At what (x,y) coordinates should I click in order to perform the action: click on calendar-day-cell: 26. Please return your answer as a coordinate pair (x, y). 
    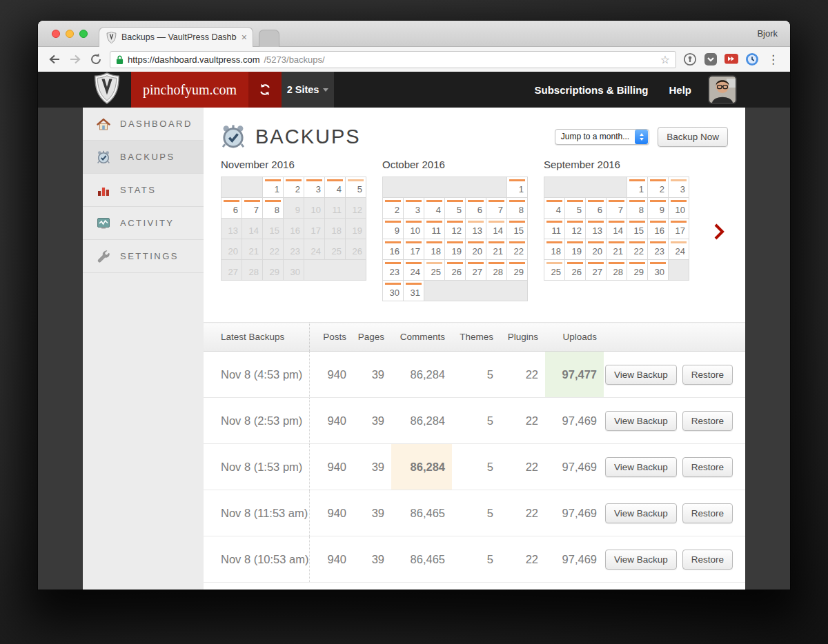
    Looking at the image, I should click on (575, 270).